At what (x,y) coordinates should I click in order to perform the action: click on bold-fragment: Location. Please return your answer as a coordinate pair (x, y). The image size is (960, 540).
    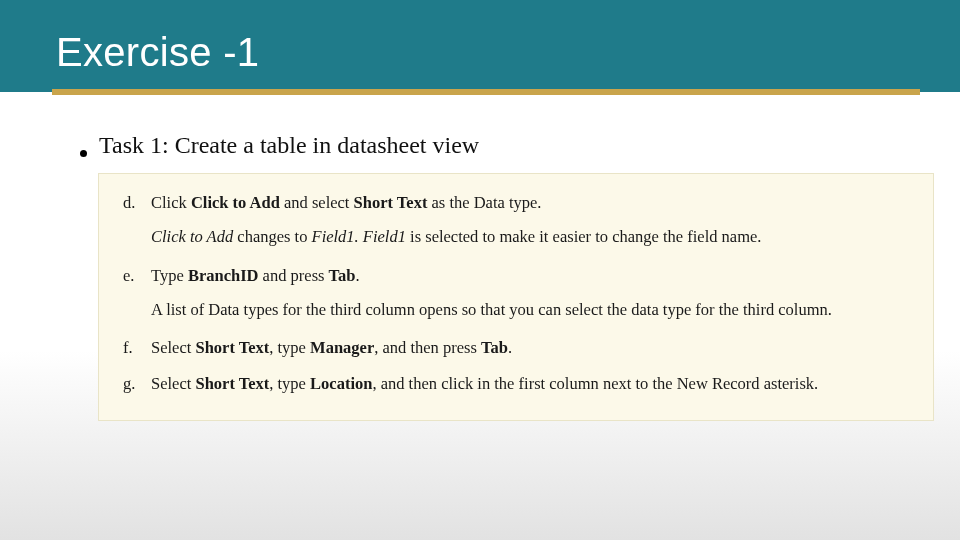
    Looking at the image, I should click on (341, 384).